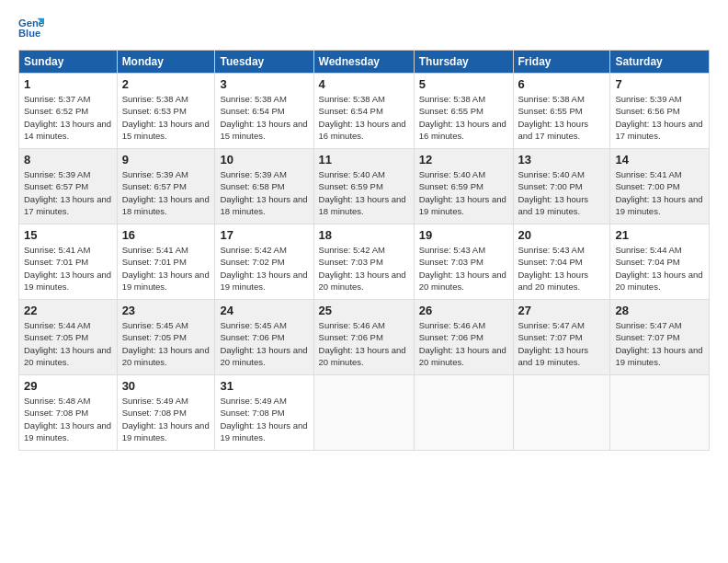 This screenshot has width=728, height=563. Describe the element at coordinates (563, 160) in the screenshot. I see `day-number: 13` at that location.